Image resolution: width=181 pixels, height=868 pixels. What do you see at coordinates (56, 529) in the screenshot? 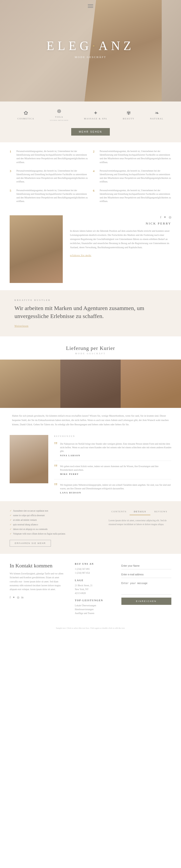
I see `list-item-5: labore nisi ut aliquyp ex ea commodo` at bounding box center [56, 529].